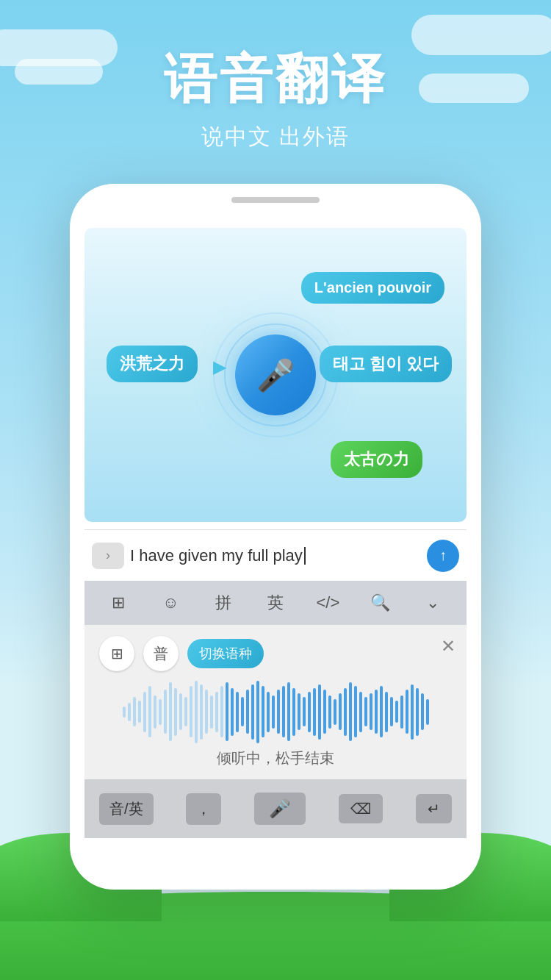  Describe the element at coordinates (361, 809) in the screenshot. I see `keyboard-delete-key: ⌫` at that location.